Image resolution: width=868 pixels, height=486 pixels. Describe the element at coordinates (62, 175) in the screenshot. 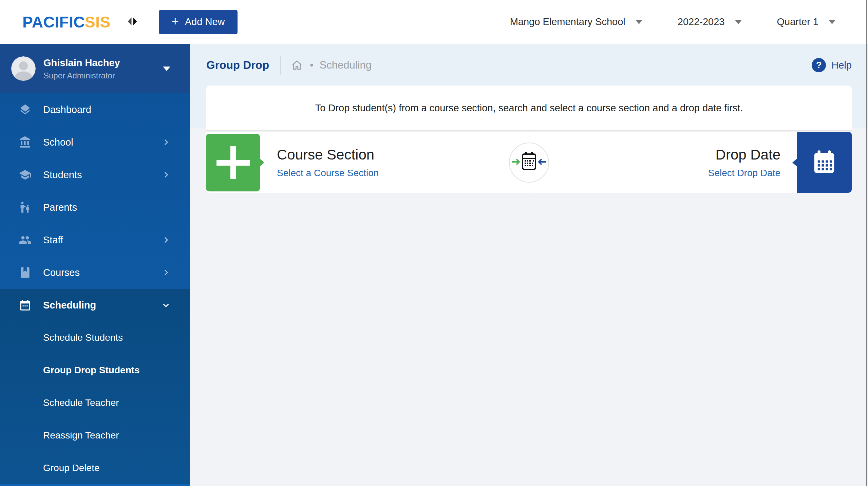

I see `sidebar-item-label: Students` at that location.